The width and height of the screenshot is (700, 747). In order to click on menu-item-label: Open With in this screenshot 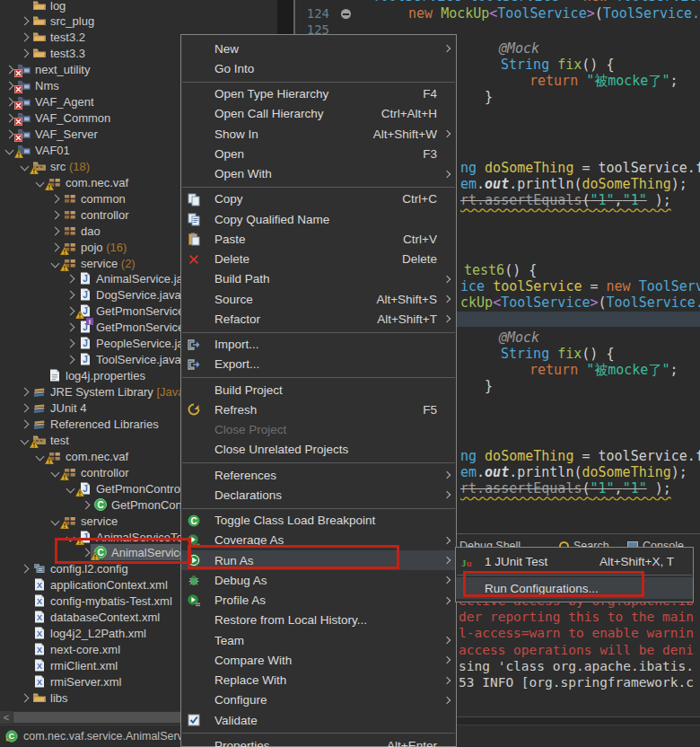, I will do `click(243, 174)`.